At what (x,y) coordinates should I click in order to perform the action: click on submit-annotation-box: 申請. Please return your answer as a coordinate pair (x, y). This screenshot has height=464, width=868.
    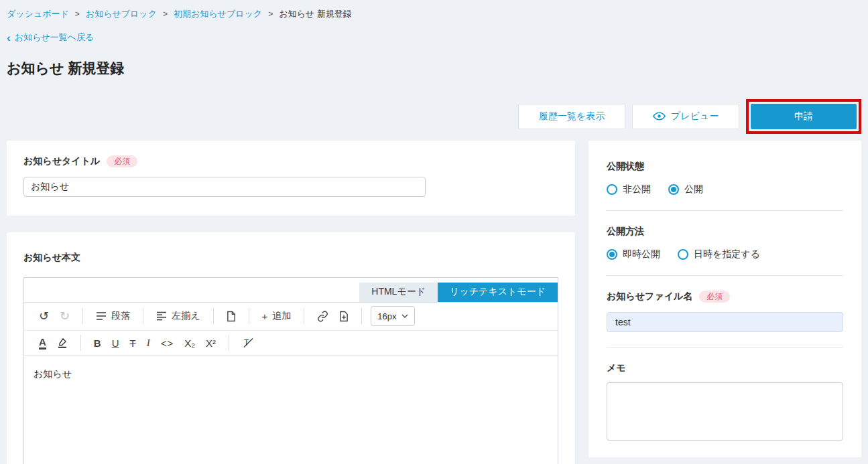
    Looking at the image, I should click on (804, 117).